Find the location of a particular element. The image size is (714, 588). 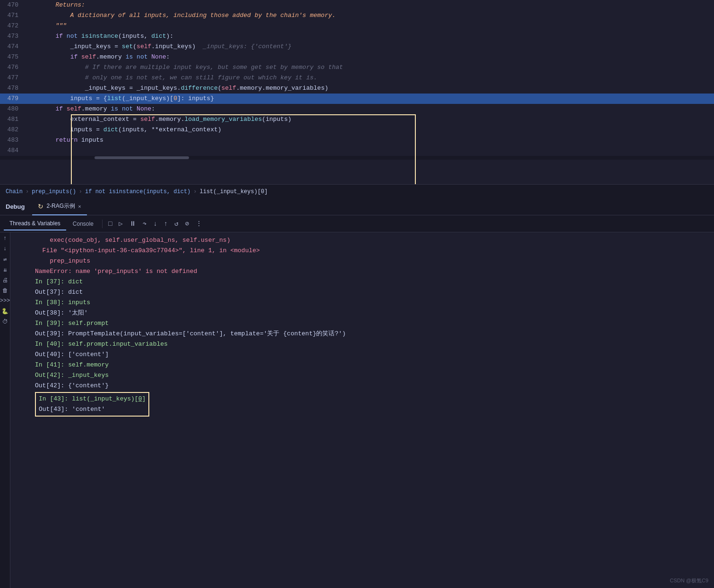

code-line-480: 480 if self.memory is not None: is located at coordinates (357, 109).